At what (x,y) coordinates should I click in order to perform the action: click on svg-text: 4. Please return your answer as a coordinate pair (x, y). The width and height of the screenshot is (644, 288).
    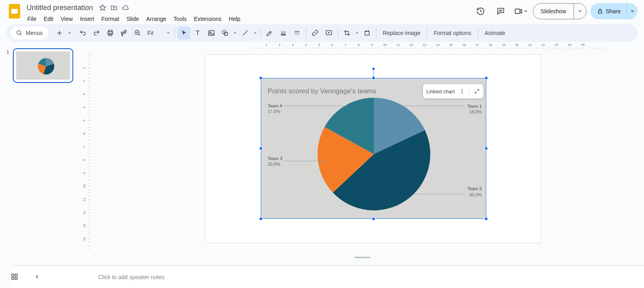
    Looking at the image, I should click on (306, 45).